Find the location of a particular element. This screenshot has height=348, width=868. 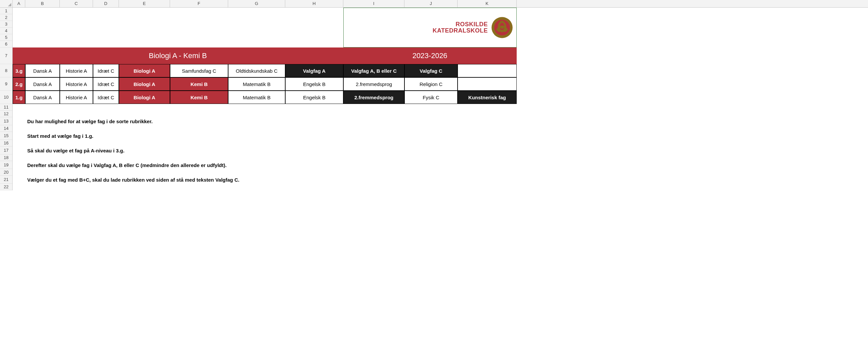

select-all-corner is located at coordinates (6, 4).